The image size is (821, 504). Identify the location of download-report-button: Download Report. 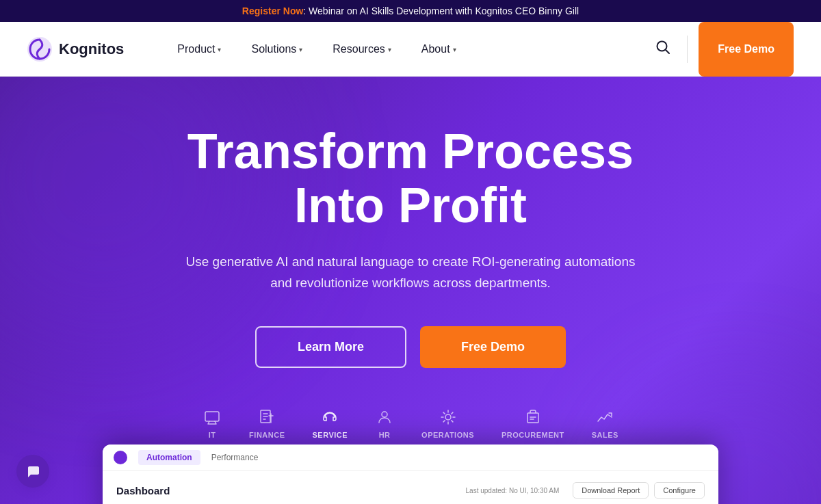
(610, 490).